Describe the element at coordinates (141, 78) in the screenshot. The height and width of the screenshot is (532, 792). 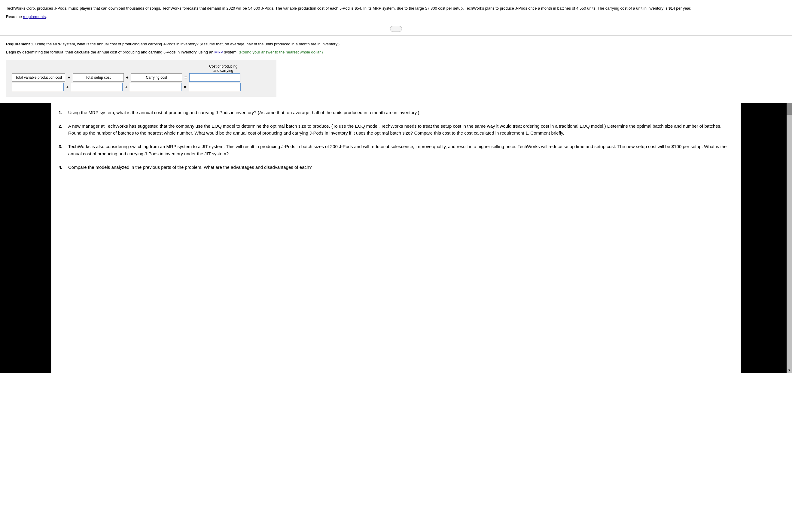
I see `formula-container: Cost of producing and carrying Total var…` at that location.